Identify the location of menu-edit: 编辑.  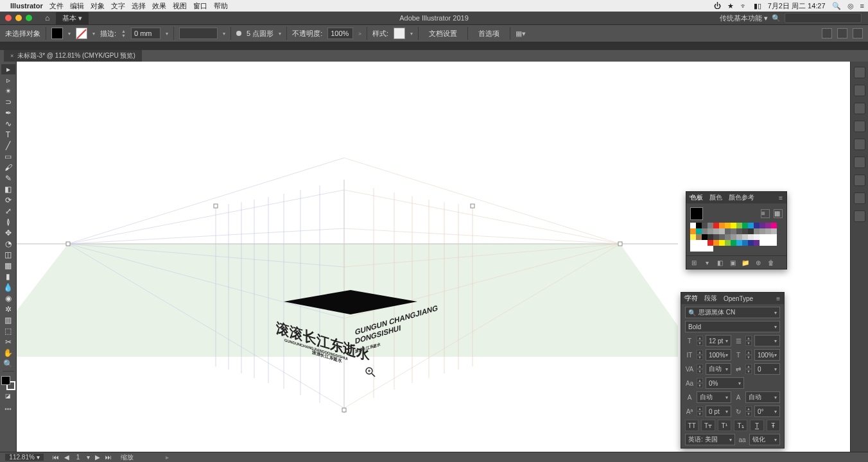
(77, 6).